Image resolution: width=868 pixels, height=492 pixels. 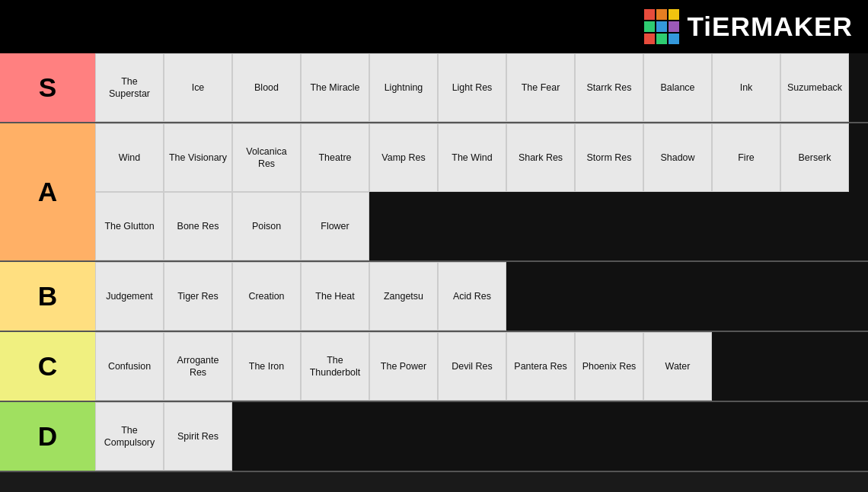 What do you see at coordinates (541, 366) in the screenshot?
I see `tier-item: Pantera Res` at bounding box center [541, 366].